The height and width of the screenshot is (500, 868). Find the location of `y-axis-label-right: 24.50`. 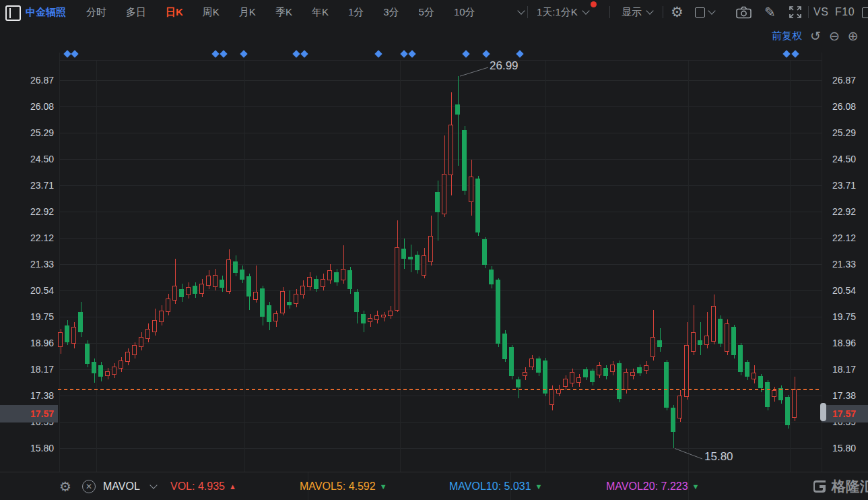

y-axis-label-right: 24.50 is located at coordinates (844, 159).